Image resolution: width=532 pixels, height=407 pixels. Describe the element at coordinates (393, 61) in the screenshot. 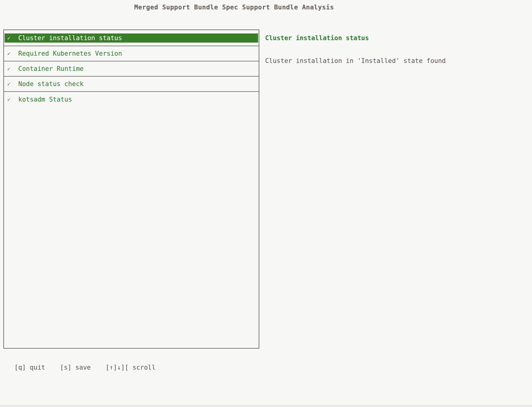

I see `detail-message: Cluster installation in 'Installed' stat…` at that location.